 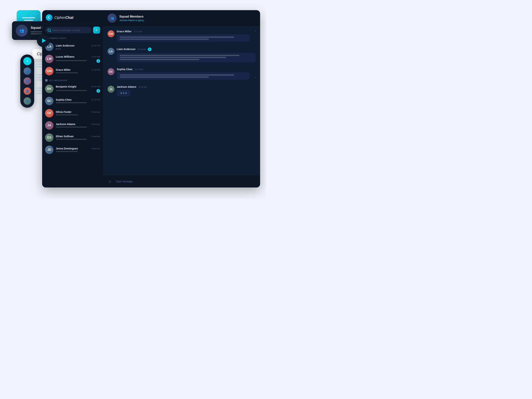 I want to click on msg-time-sophia: 10:30 AM, so click(x=139, y=69).